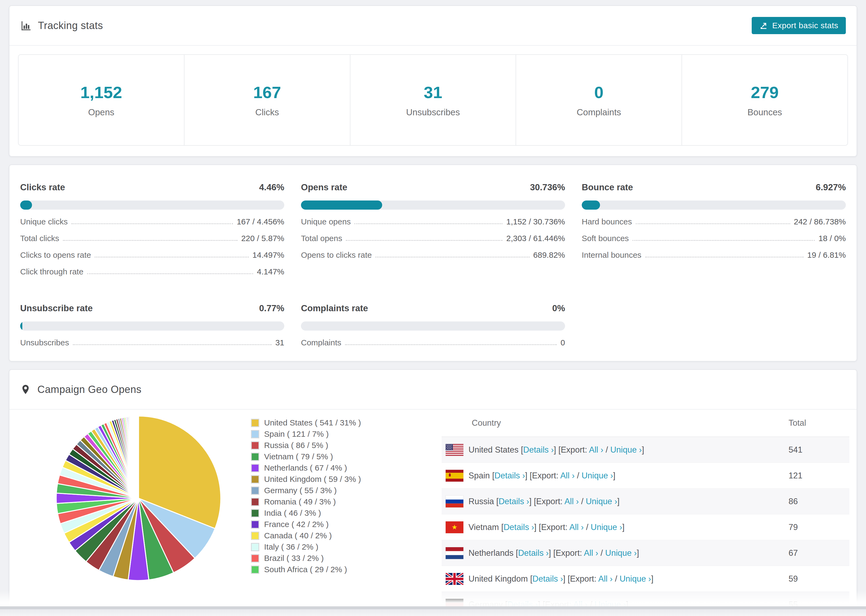 This screenshot has height=616, width=866. Describe the element at coordinates (152, 229) in the screenshot. I see `rate-block-clicks-rate: Clicks rate4.46%Unique clicks167 / 4.456…` at that location.